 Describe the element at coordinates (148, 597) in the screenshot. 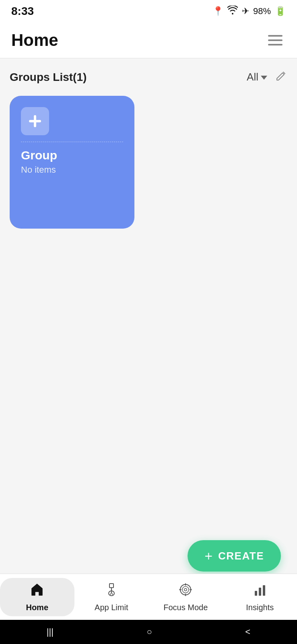

I see `bottom-nav: Home App Limit Focus Mode` at that location.